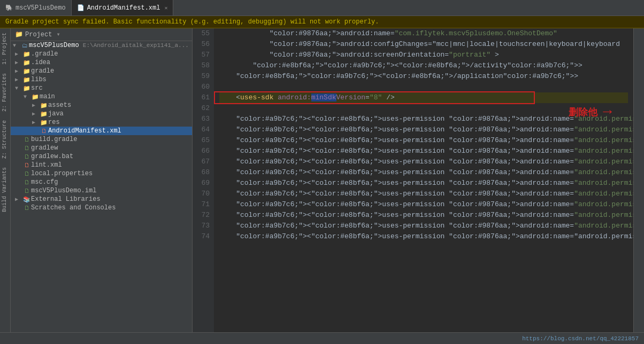  I want to click on delete-label: 删除他, so click(583, 112).